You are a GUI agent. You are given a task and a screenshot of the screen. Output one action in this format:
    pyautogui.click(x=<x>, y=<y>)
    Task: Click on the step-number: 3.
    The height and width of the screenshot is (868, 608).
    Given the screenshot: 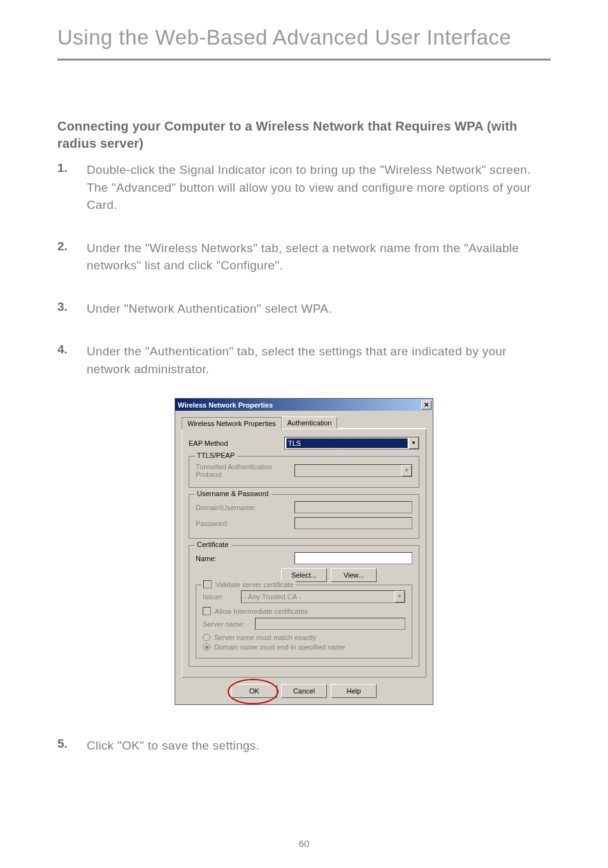 What is the action you would take?
    pyautogui.click(x=72, y=309)
    